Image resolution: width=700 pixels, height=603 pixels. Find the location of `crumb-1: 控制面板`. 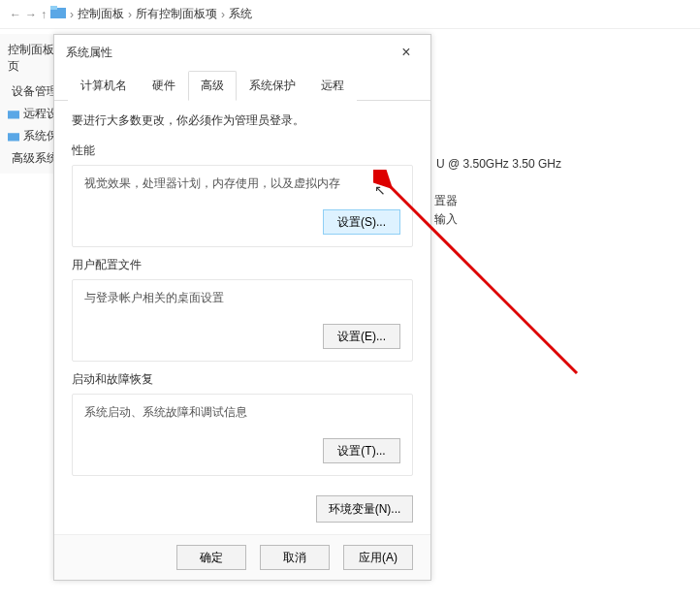

crumb-1: 控制面板 is located at coordinates (101, 14).